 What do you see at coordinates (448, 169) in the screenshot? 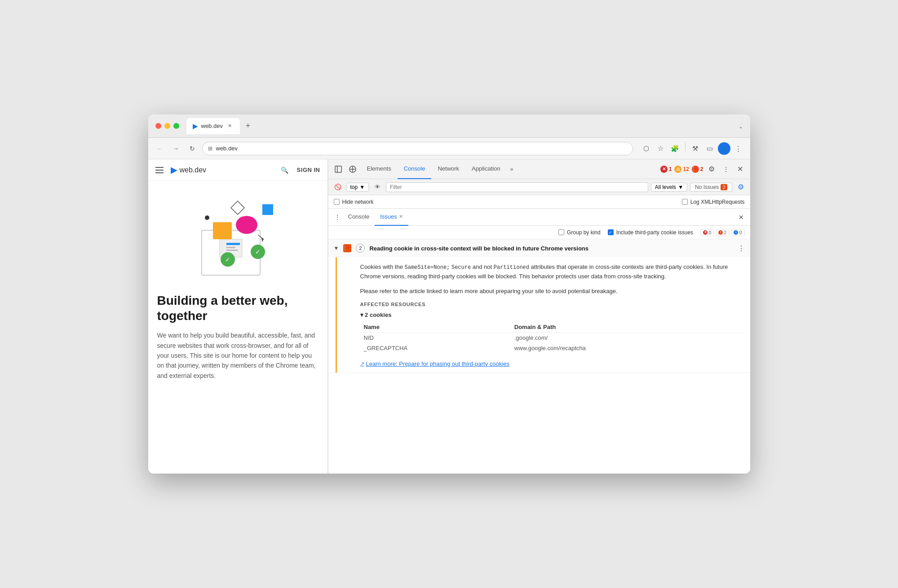
I see `tab-network: Network` at bounding box center [448, 169].